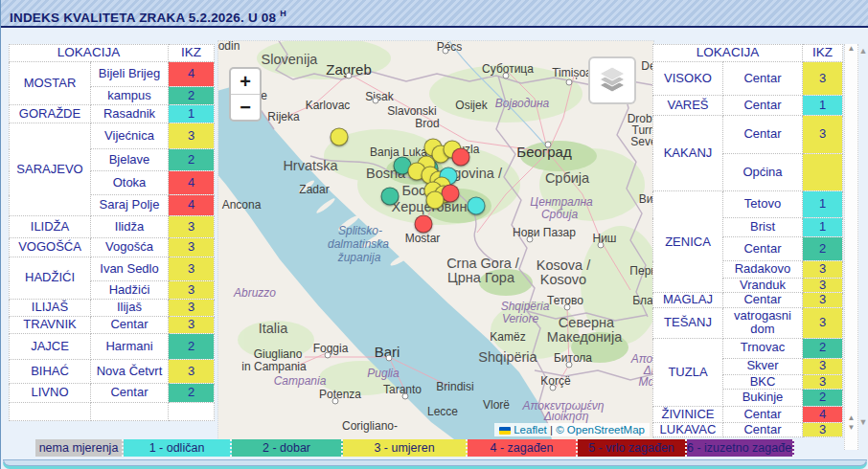 The image size is (868, 469). I want to click on station-row: HADŽIĆIIvan Sedlo3, so click(112, 270).